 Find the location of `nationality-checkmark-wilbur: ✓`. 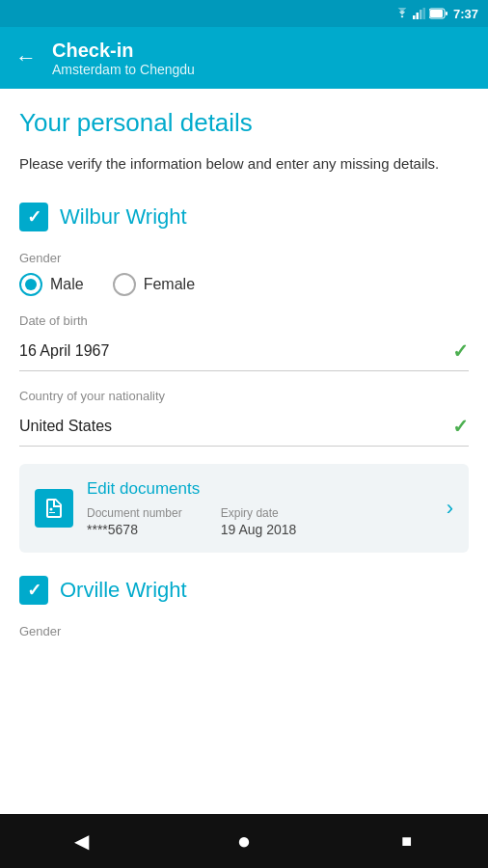

nationality-checkmark-wilbur: ✓ is located at coordinates (461, 426).